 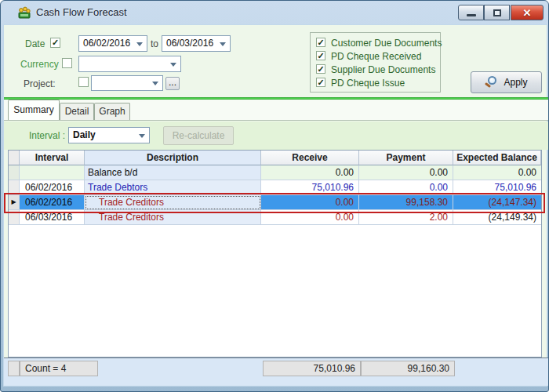 I want to click on date-label: Date, so click(x=35, y=44).